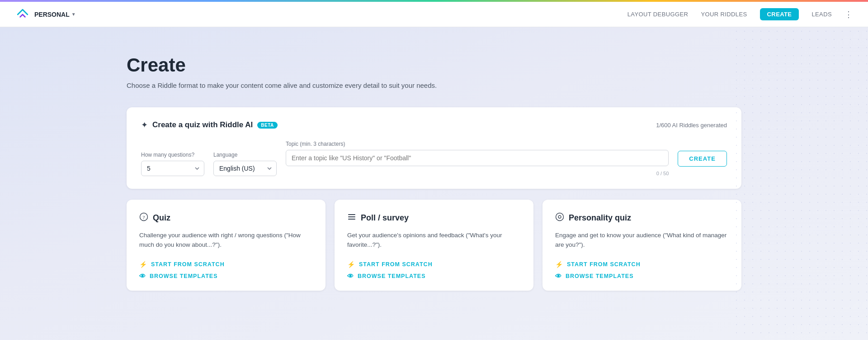  Describe the element at coordinates (477, 158) in the screenshot. I see `topic-input-wrap` at that location.